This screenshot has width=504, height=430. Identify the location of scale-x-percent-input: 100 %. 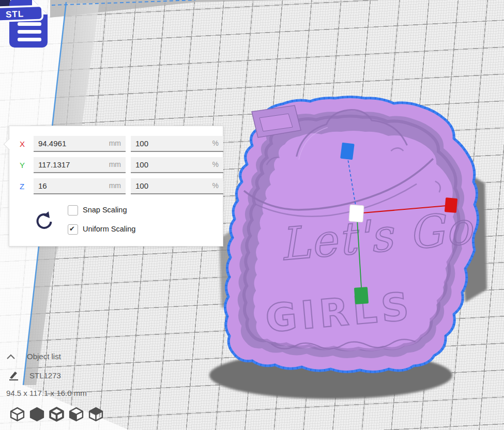
(177, 144).